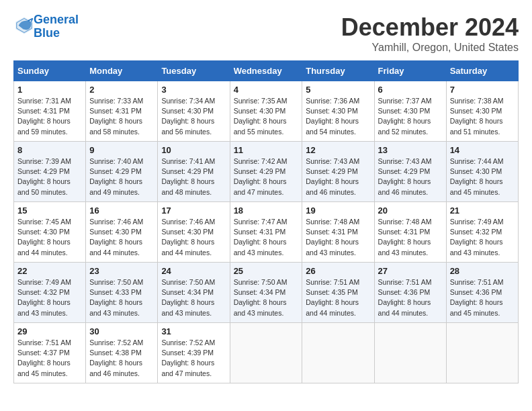  I want to click on calendar-cell: 22 Sunrise: 7:49 AMSunset: 4:32 PMDaylig…, so click(50, 293).